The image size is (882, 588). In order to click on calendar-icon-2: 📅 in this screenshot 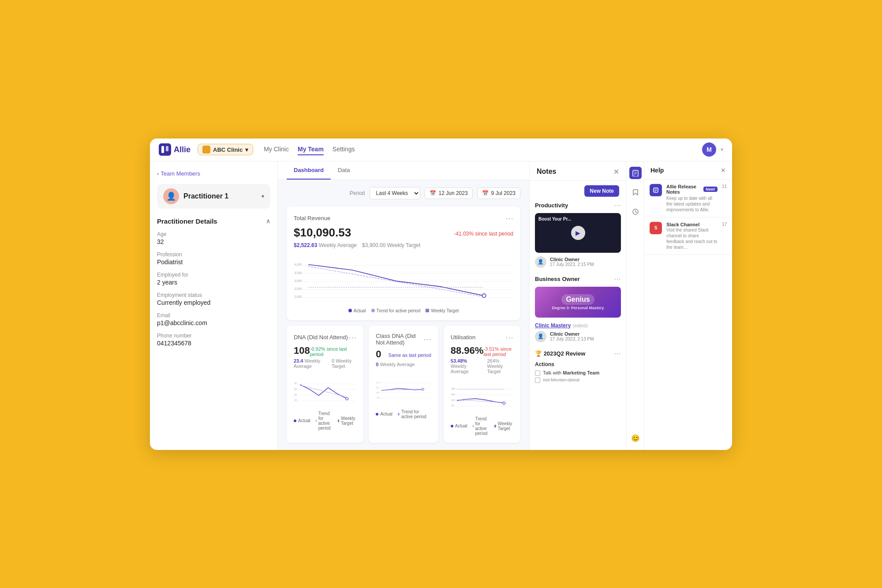, I will do `click(485, 193)`.